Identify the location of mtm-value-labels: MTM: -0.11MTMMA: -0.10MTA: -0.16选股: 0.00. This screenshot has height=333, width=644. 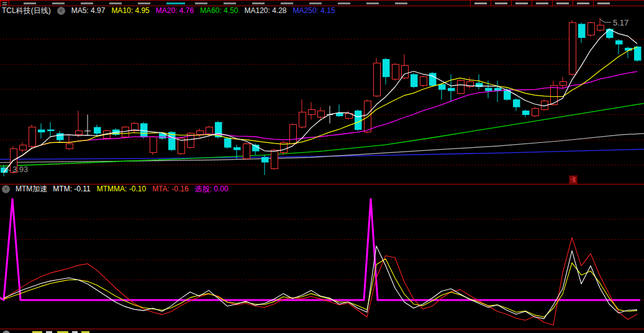
(143, 189).